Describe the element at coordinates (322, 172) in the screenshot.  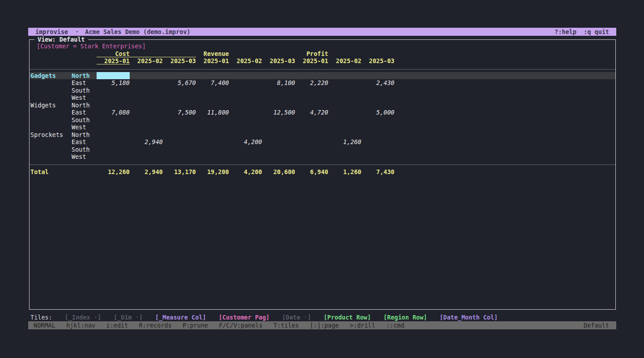
I see `total-row: Total 12,2602,94013,17019,2004,20020,600…` at that location.